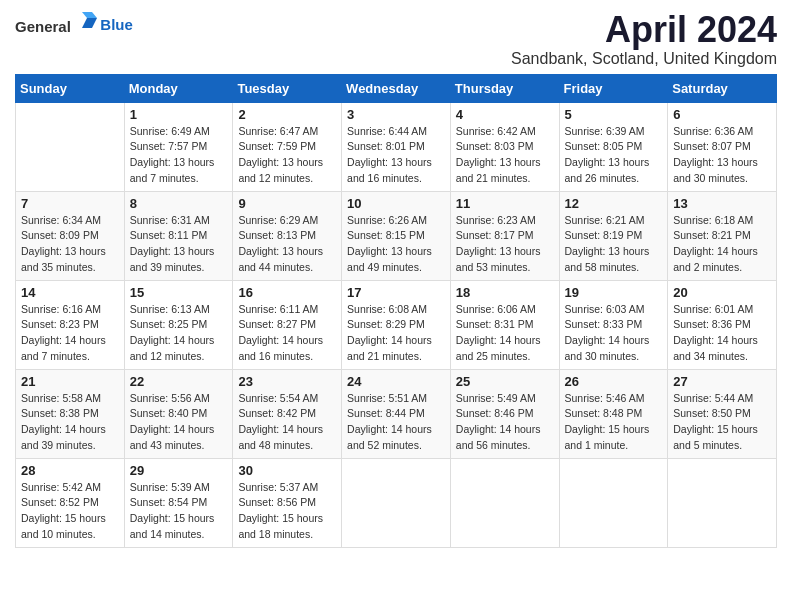  Describe the element at coordinates (396, 244) in the screenshot. I see `day-info: Sunrise: 6:26 AMSunset: 8:15 PMDaylight:…` at that location.